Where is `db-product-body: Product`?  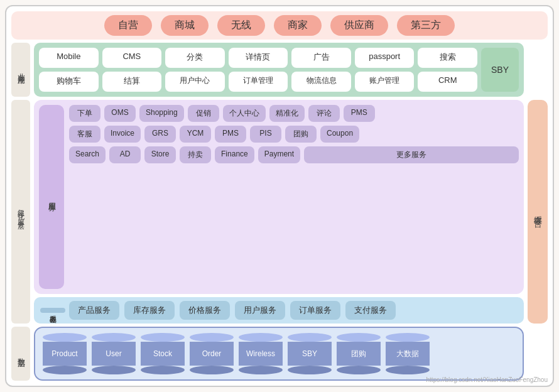 db-product-body: Product is located at coordinates (65, 354).